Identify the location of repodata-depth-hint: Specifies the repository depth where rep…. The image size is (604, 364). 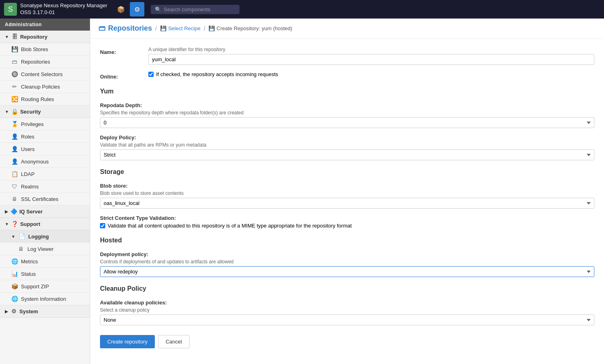
(347, 113).